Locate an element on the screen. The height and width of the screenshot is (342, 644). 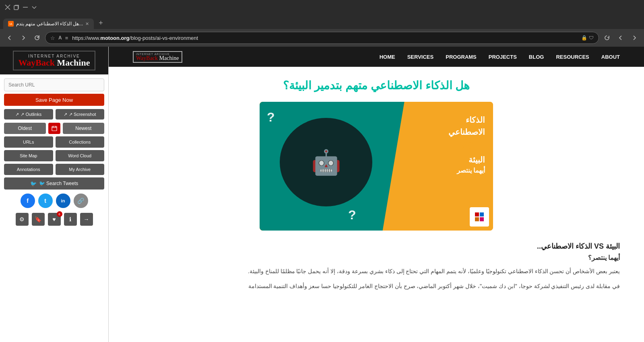
nav-about: ABOUT is located at coordinates (611, 57).